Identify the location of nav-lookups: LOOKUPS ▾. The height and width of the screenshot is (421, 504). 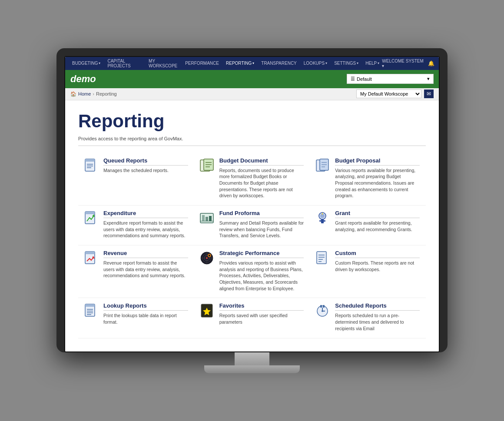
(315, 63).